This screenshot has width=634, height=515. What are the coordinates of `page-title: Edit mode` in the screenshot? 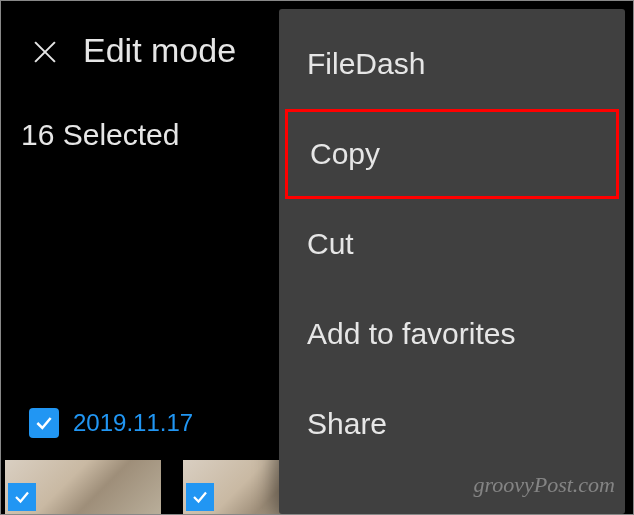 It's located at (160, 50).